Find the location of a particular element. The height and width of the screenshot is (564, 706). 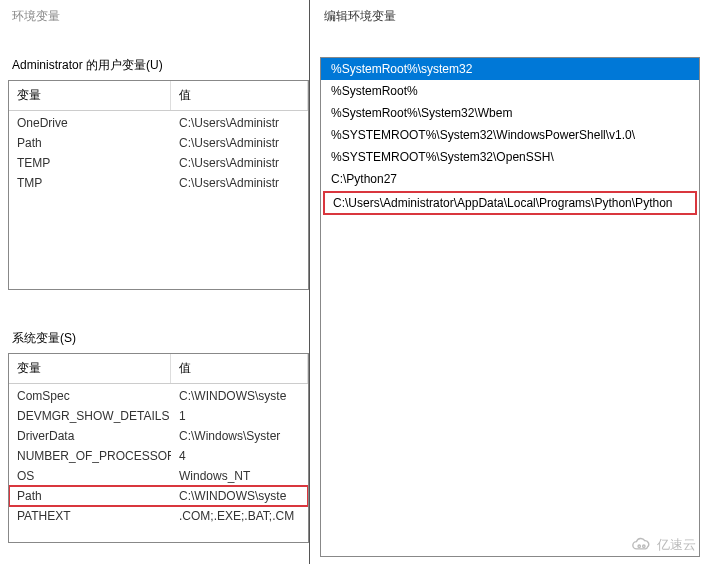

sys-vars-body: ComSpecC:\WINDOWS\systeDEVMGR_SHOW_DETAI… is located at coordinates (158, 456).